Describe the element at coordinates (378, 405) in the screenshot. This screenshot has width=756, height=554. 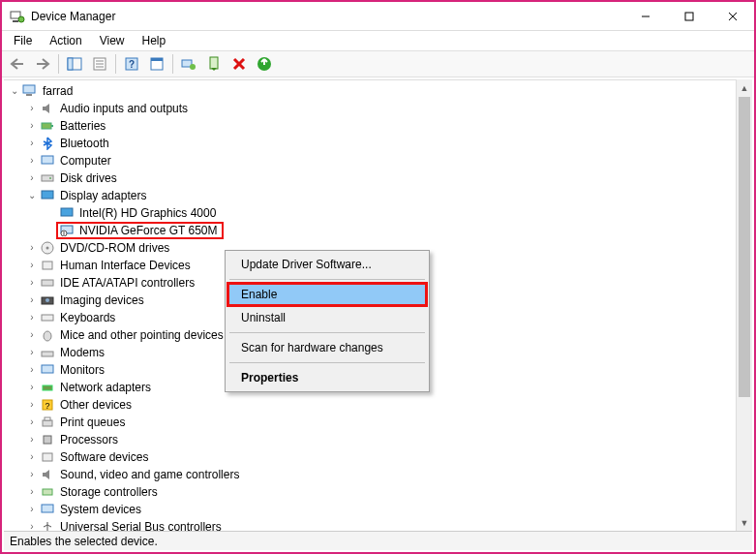
I see `tree-item-other: › ? Other devices` at that location.